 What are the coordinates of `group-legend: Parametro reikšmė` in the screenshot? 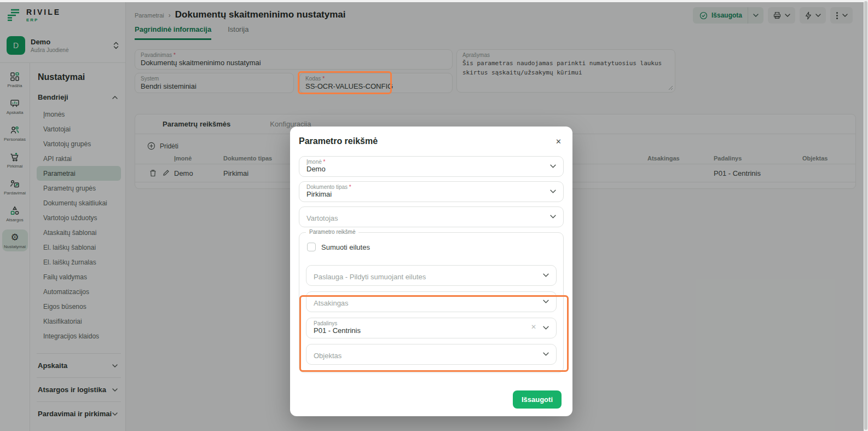 It's located at (332, 232).